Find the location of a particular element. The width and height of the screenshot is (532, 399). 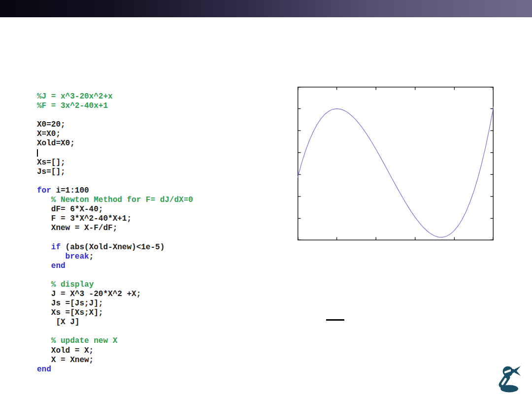

code-line: X=X0; is located at coordinates (115, 134).